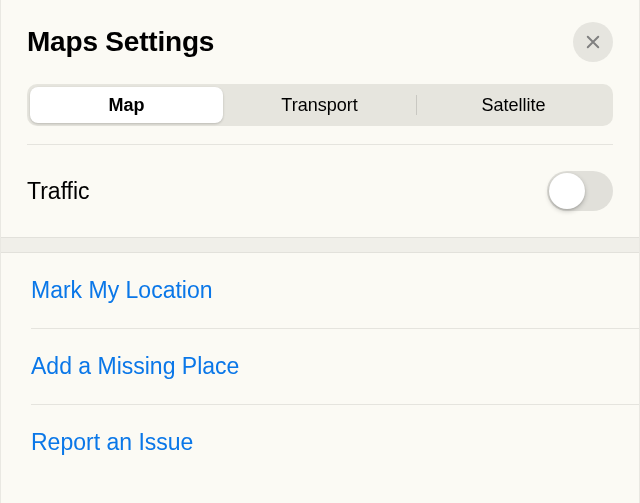 The width and height of the screenshot is (640, 503). I want to click on map-type-segmented: Map Transport Satellite, so click(320, 105).